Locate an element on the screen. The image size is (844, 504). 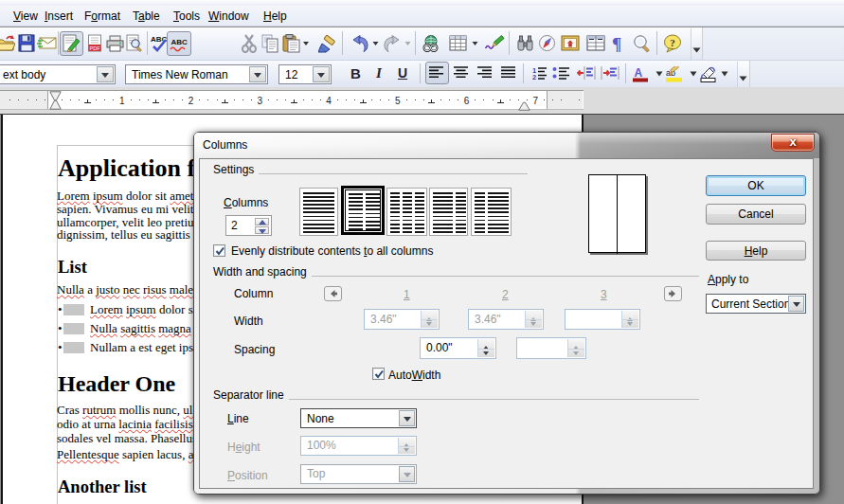
svg-text: A is located at coordinates (638, 73).